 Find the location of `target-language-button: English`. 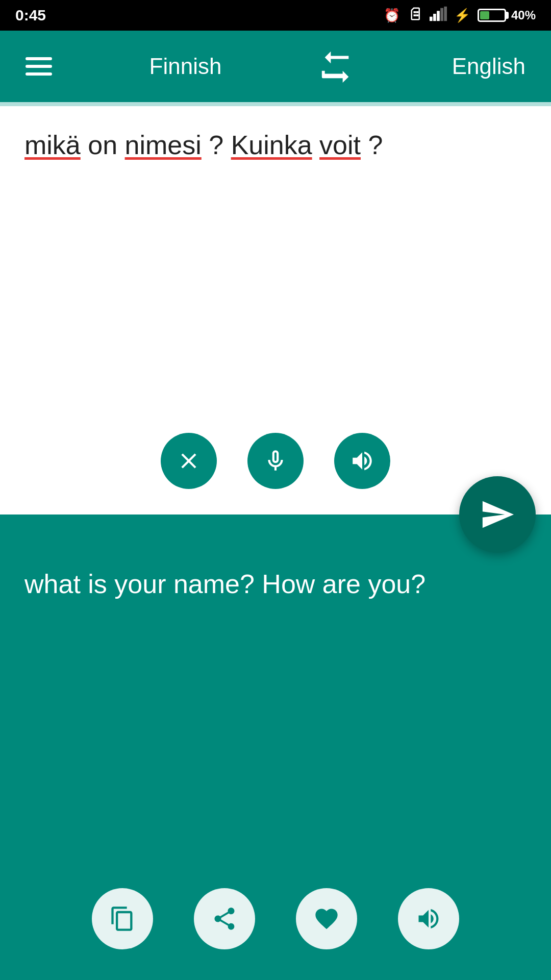

target-language-button: English is located at coordinates (489, 66).